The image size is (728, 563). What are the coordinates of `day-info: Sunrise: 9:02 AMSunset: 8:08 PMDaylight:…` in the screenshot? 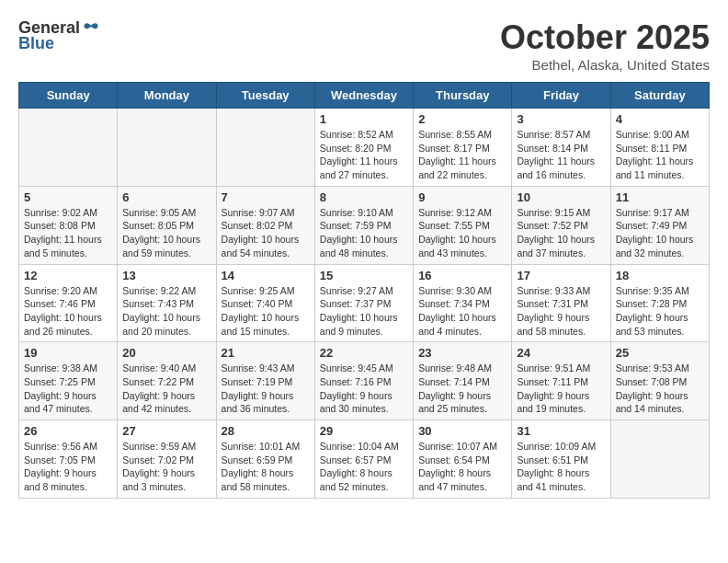 It's located at (68, 234).